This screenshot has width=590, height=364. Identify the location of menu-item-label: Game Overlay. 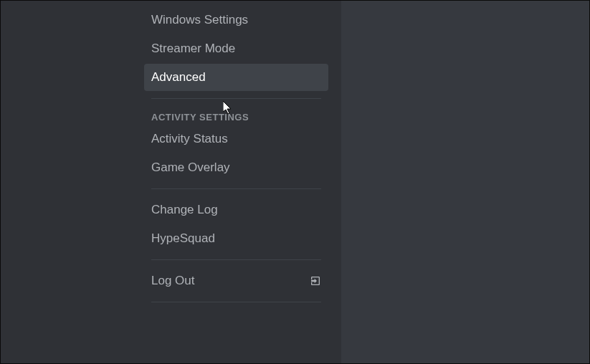
(191, 168).